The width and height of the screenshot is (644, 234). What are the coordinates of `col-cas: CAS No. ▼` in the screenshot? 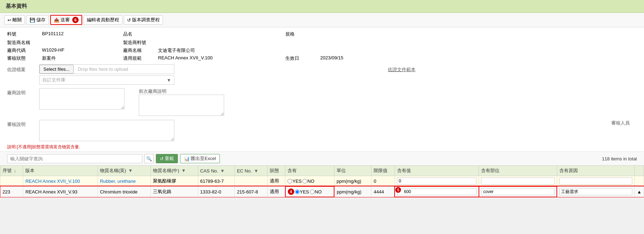 It's located at (216, 171).